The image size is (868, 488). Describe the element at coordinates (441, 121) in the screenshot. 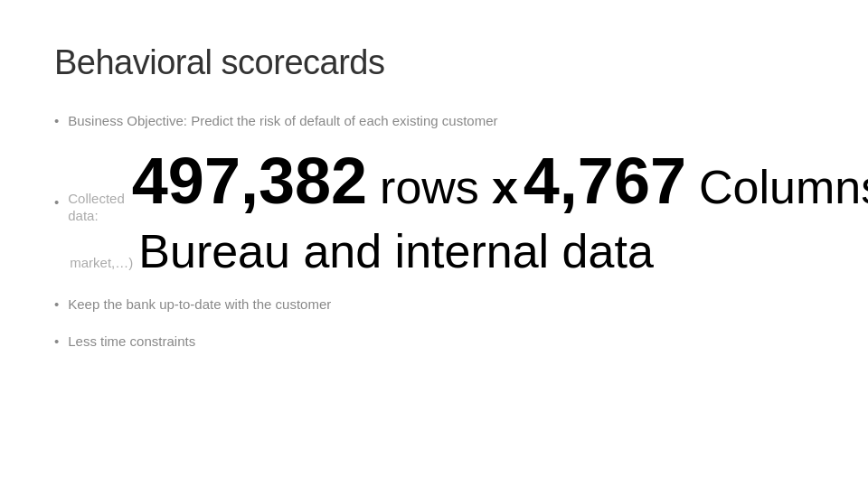

I see `bullet-1-text: Business Objective: Predict the risk of …` at that location.